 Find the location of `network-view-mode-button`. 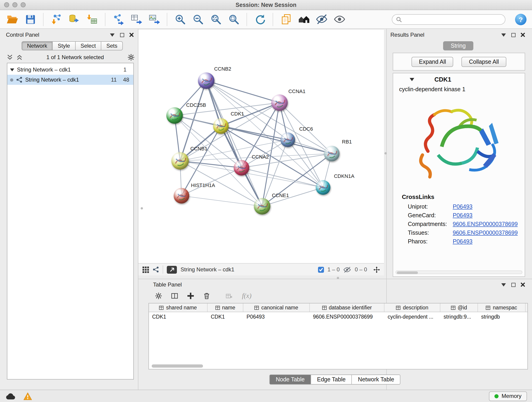

network-view-mode-button is located at coordinates (156, 269).